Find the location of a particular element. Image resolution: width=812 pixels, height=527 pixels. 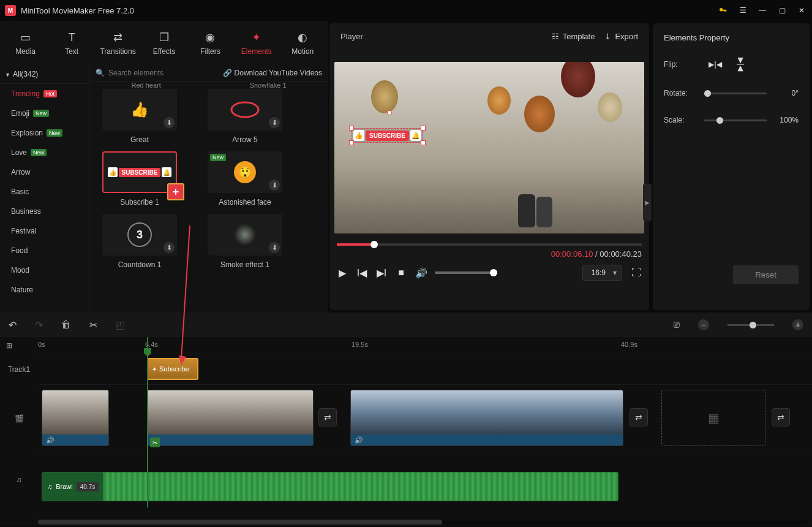

add-clip-placeholder: ▦ is located at coordinates (713, 418).